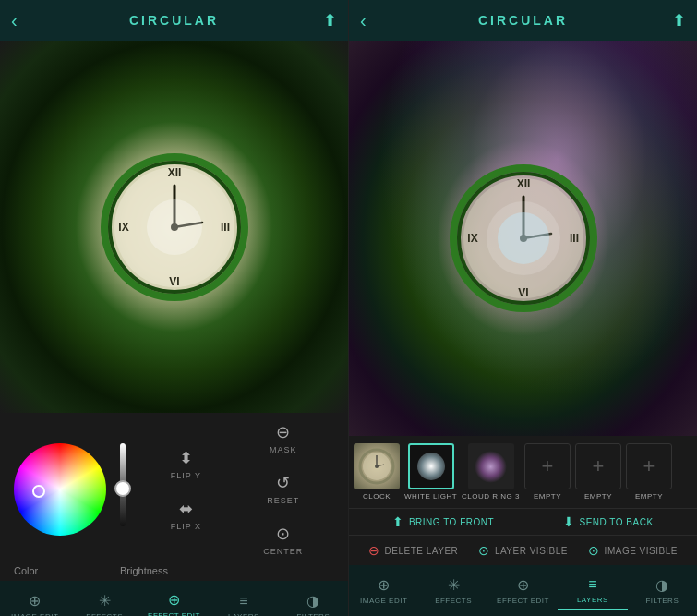 The width and height of the screenshot is (697, 616). What do you see at coordinates (174, 613) in the screenshot?
I see `effect-edit-label: EFFECT EDIT` at bounding box center [174, 613].